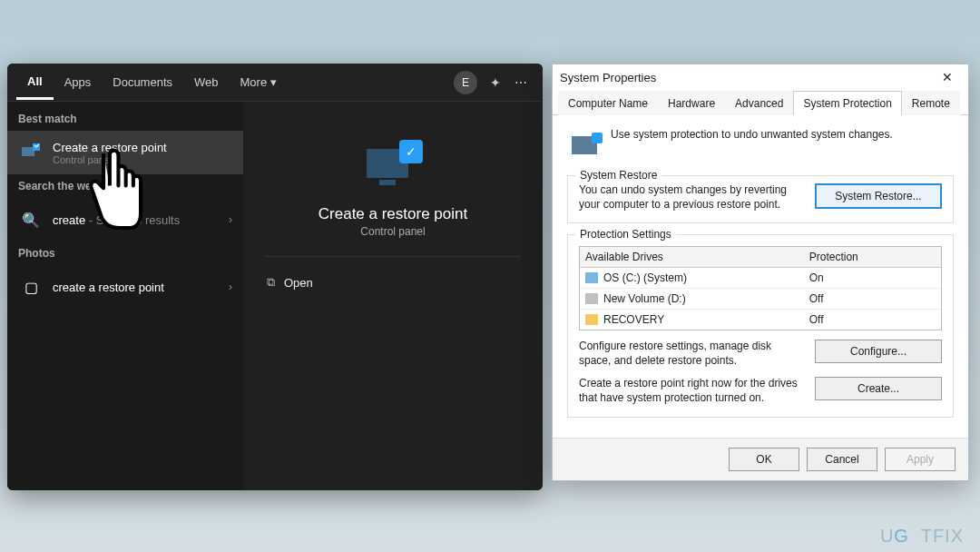 This screenshot has height=552, width=980. I want to click on web-result-title: create - See web results, so click(136, 220).